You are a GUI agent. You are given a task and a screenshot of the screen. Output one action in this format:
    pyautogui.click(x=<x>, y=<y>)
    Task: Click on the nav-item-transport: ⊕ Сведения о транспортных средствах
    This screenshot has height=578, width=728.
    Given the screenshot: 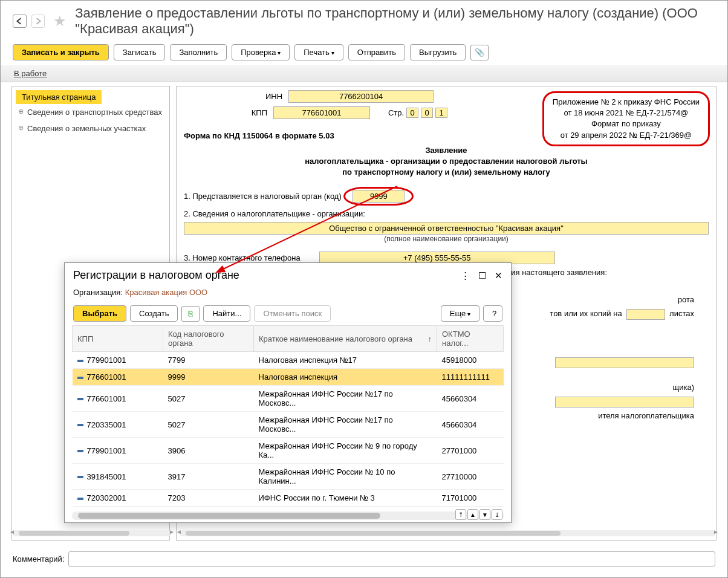 What is the action you would take?
    pyautogui.click(x=91, y=112)
    